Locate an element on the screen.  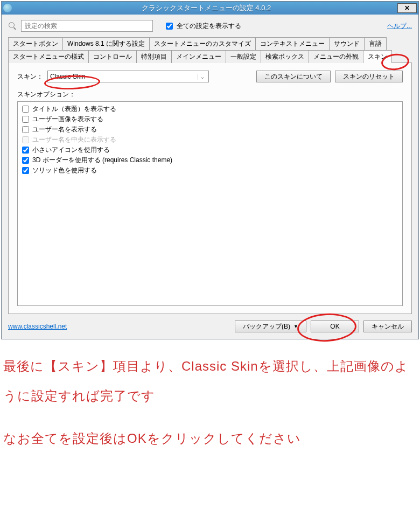
tab-start-button: スタートボタン is located at coordinates (36, 44).